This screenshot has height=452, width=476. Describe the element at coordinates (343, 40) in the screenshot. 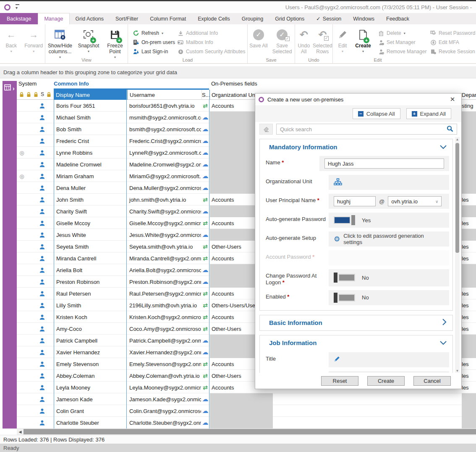

I see `edit-button: Edit▾` at that location.